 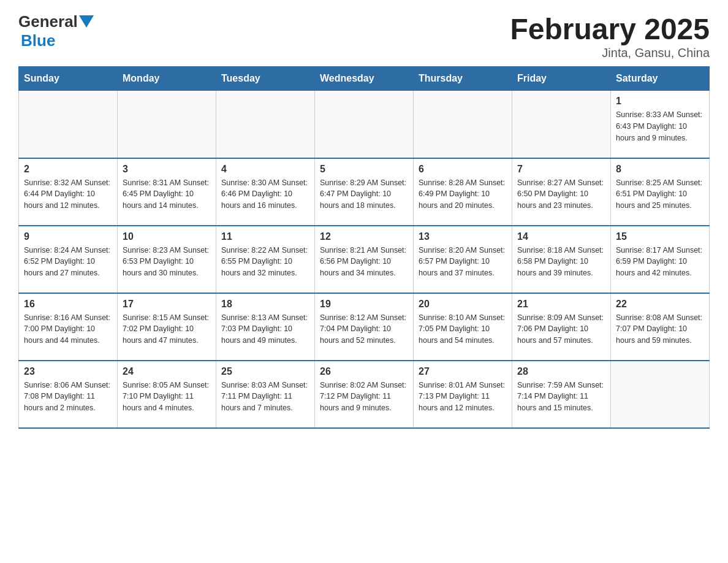 What do you see at coordinates (364, 192) in the screenshot?
I see `calendar-week-row: 2Sunrise: 8:32 AM Sunset: 6:44 PM Daylig…` at bounding box center [364, 192].